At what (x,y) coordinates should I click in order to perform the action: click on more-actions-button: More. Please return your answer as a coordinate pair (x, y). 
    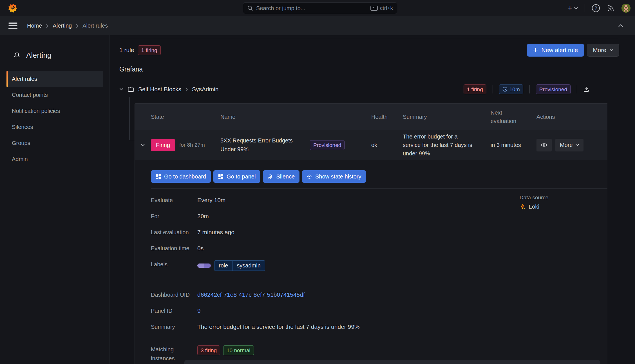
    Looking at the image, I should click on (603, 50).